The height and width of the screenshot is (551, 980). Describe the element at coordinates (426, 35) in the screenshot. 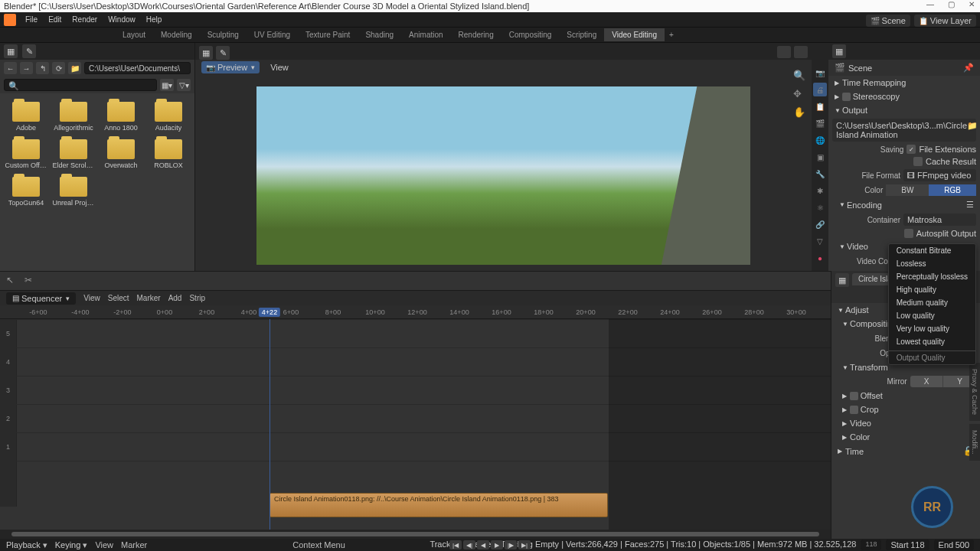

I see `tab-animation: Animation` at that location.